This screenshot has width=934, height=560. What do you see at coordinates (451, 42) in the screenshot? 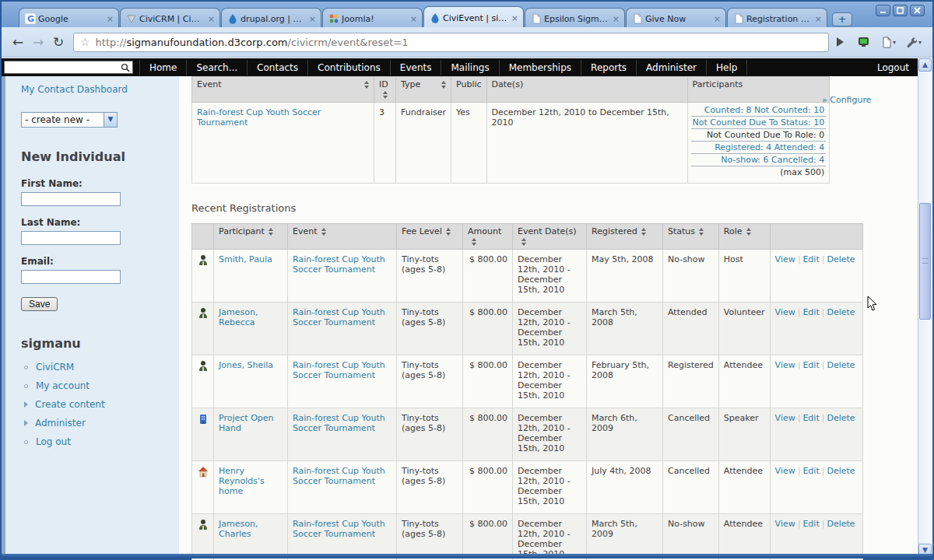
I see `address-bar: ☆ http://sigmanufoundation.d3corp.com/ci…` at bounding box center [451, 42].